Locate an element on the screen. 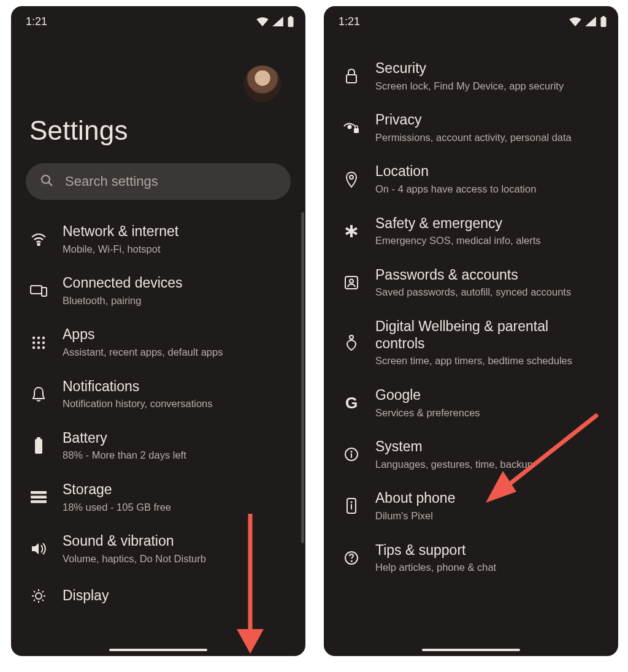  settings-item-title: Display is located at coordinates (86, 596).